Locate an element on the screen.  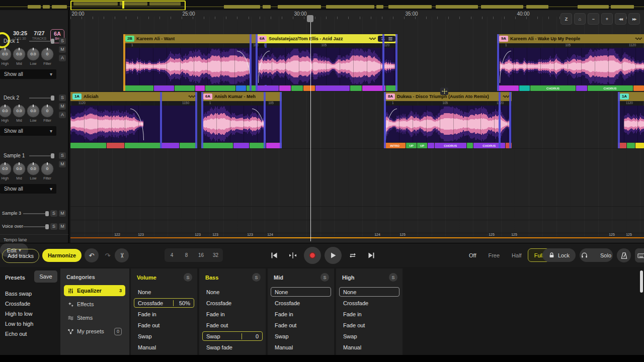
preset-item-crossfade: Crossfade is located at coordinates (18, 304).